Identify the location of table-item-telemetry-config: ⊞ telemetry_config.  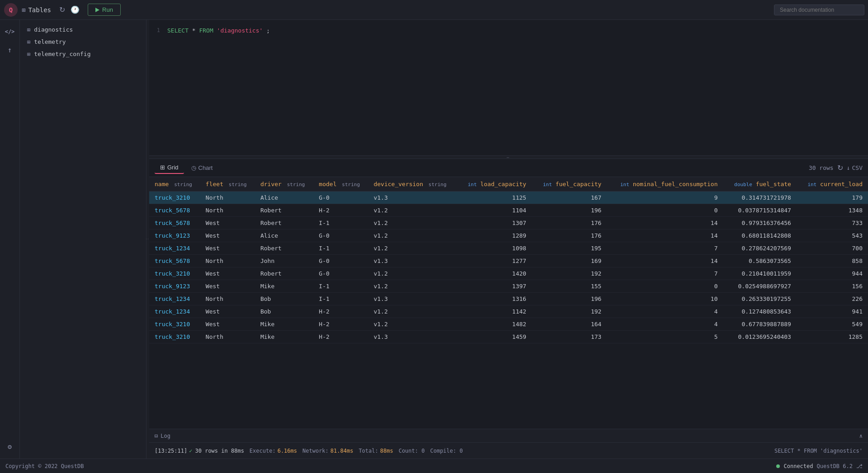
(83, 54).